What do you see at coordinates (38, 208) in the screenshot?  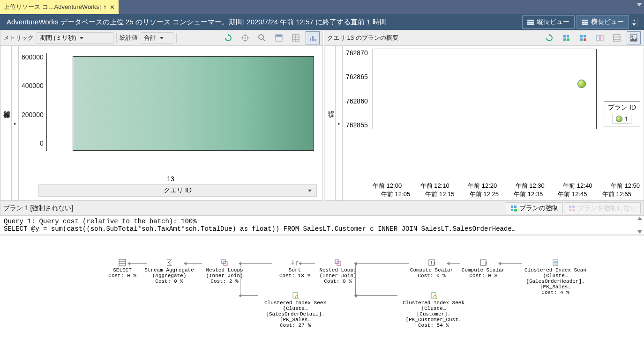 I see `plan-title: プラン 1 [強制されない]` at bounding box center [38, 208].